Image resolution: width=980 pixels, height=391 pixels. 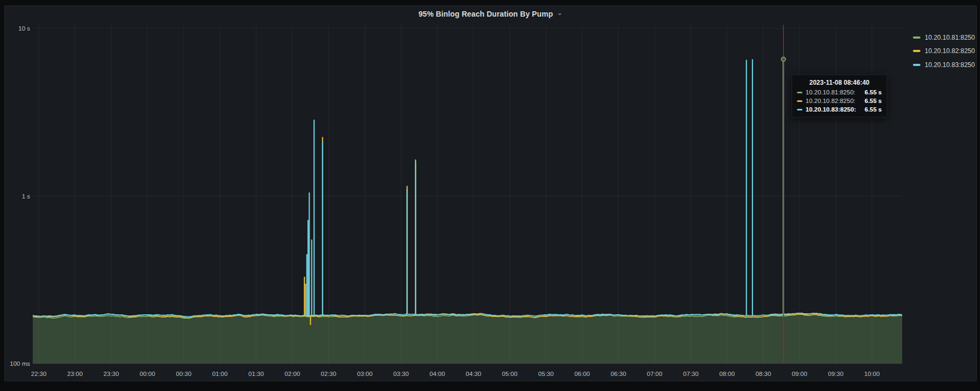 I want to click on x-axis-tick-label: 05:30, so click(x=546, y=374).